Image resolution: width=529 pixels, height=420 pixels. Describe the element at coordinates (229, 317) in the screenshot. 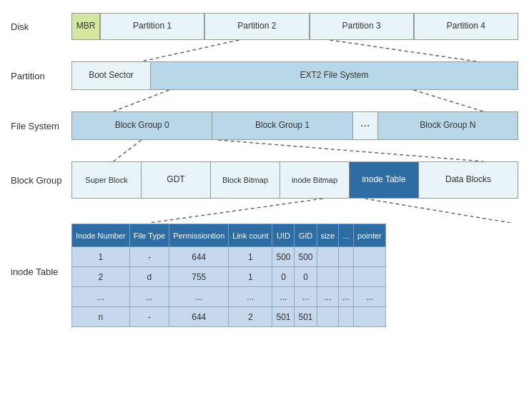

I see `table-row: n - 644 2 501 501` at that location.